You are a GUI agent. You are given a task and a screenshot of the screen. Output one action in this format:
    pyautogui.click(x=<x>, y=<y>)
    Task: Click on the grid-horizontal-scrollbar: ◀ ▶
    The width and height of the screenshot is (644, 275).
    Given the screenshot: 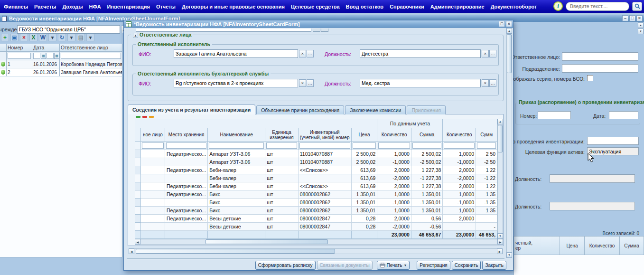 What is the action you would take?
    pyautogui.click(x=319, y=242)
    